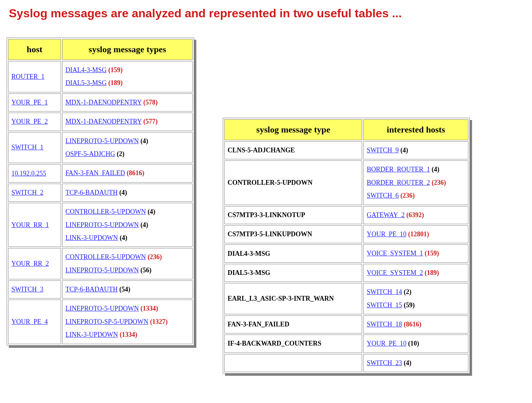 The image size is (532, 403). What do you see at coordinates (416, 299) in the screenshot?
I see `hosts-cell: SWITCH_14 (2)SWITCH_15 (59)` at bounding box center [416, 299].